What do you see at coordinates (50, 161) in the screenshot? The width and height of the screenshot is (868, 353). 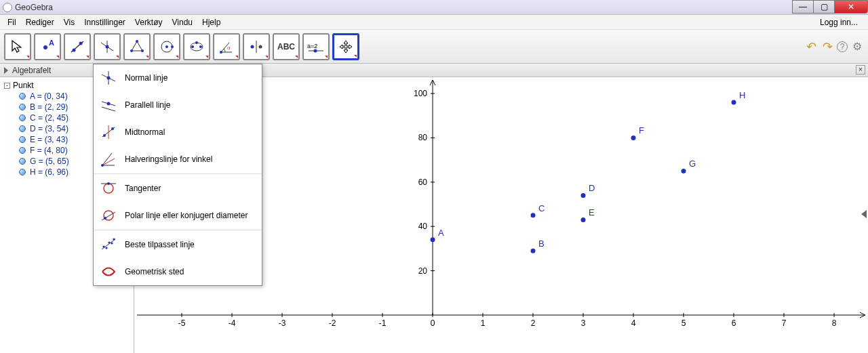 I see `point-label: G = (3, 44)` at bounding box center [50, 161].